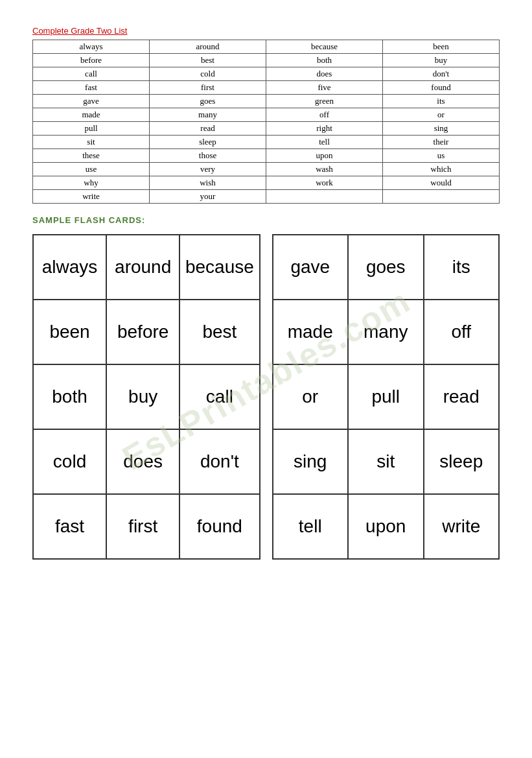 The height and width of the screenshot is (758, 532). Describe the element at coordinates (441, 61) in the screenshot. I see `word-cell: buy` at that location.